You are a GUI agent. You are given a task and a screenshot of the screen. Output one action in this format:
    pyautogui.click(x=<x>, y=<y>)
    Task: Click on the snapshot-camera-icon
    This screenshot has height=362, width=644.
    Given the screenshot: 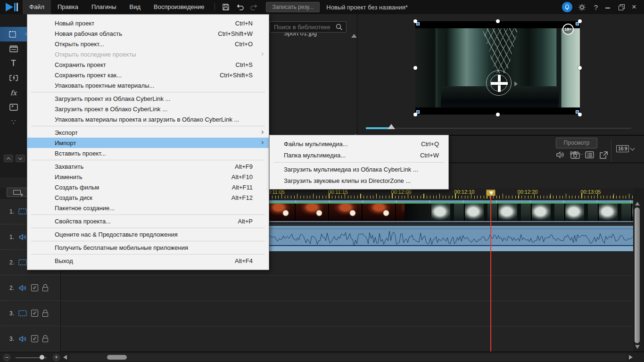 What is the action you would take?
    pyautogui.click(x=575, y=155)
    